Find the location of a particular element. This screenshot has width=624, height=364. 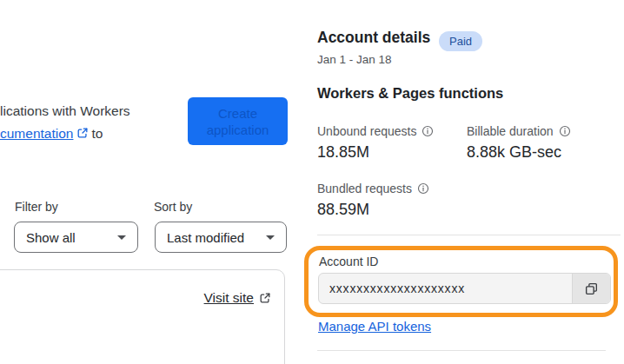

copy-icon is located at coordinates (591, 288).